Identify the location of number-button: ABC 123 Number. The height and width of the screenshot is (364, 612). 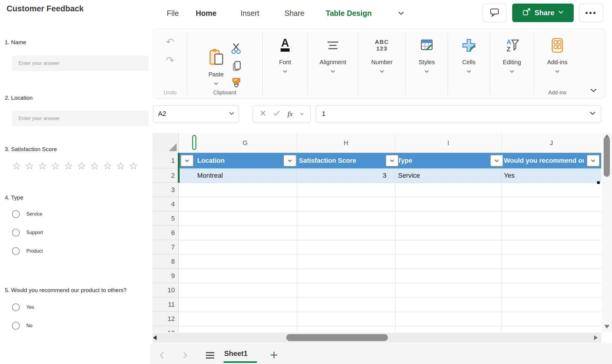
(382, 53).